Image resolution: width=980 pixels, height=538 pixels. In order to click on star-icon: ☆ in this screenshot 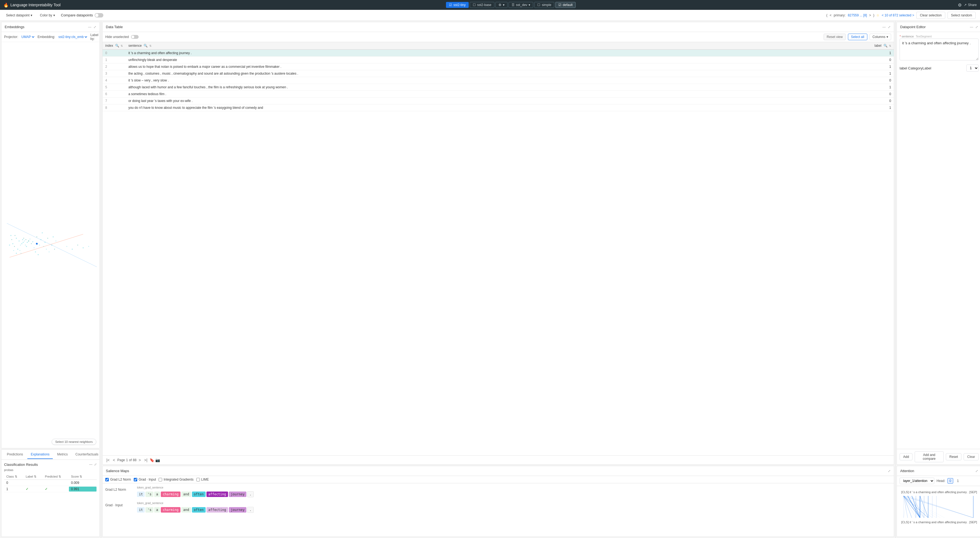, I will do `click(878, 15)`.